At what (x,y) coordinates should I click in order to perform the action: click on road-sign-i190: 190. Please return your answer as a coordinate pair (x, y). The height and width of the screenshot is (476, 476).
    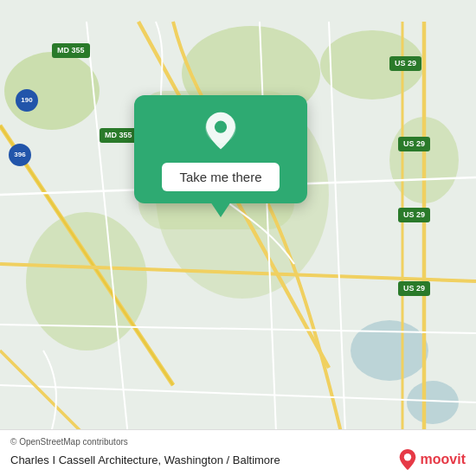
    Looking at the image, I should click on (27, 100).